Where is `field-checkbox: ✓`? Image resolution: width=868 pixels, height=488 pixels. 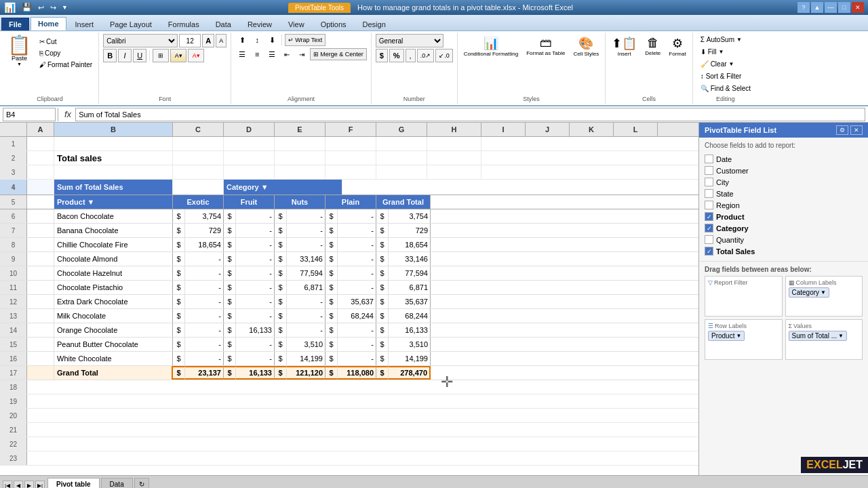
field-checkbox: ✓ is located at coordinates (709, 217).